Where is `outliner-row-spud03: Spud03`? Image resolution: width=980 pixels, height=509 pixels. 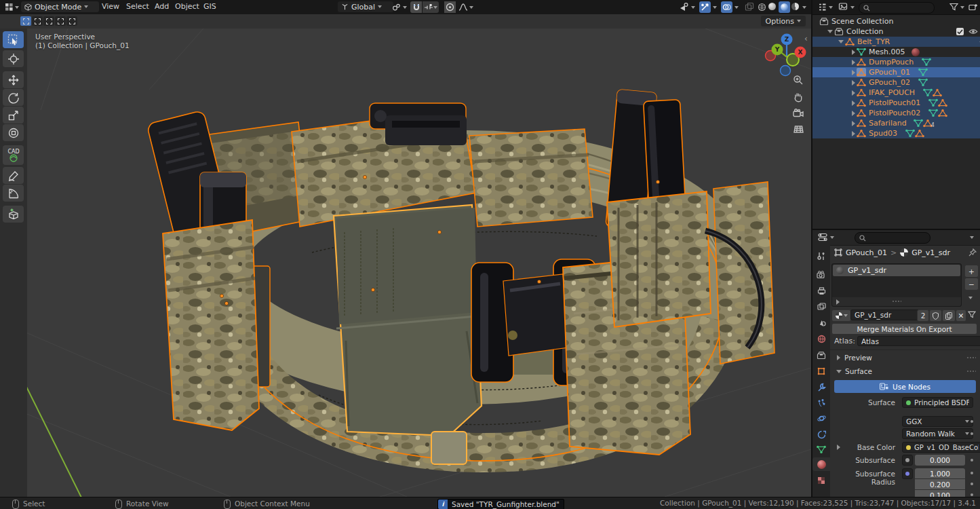
outliner-row-spud03: Spud03 is located at coordinates (897, 133).